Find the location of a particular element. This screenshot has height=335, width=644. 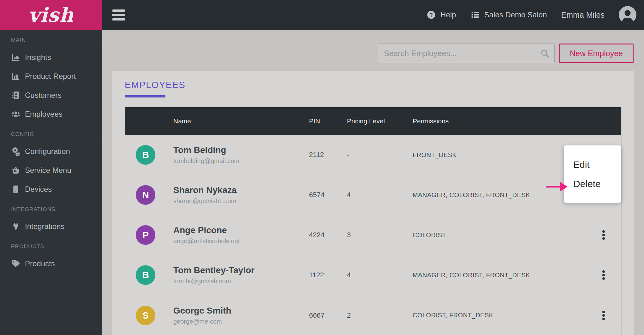

user-avatar-icon is located at coordinates (628, 15).